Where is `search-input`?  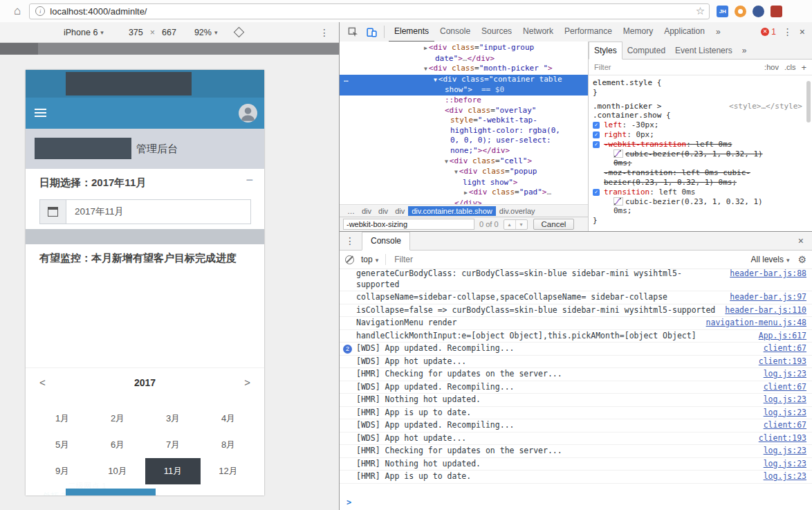 search-input is located at coordinates (409, 224).